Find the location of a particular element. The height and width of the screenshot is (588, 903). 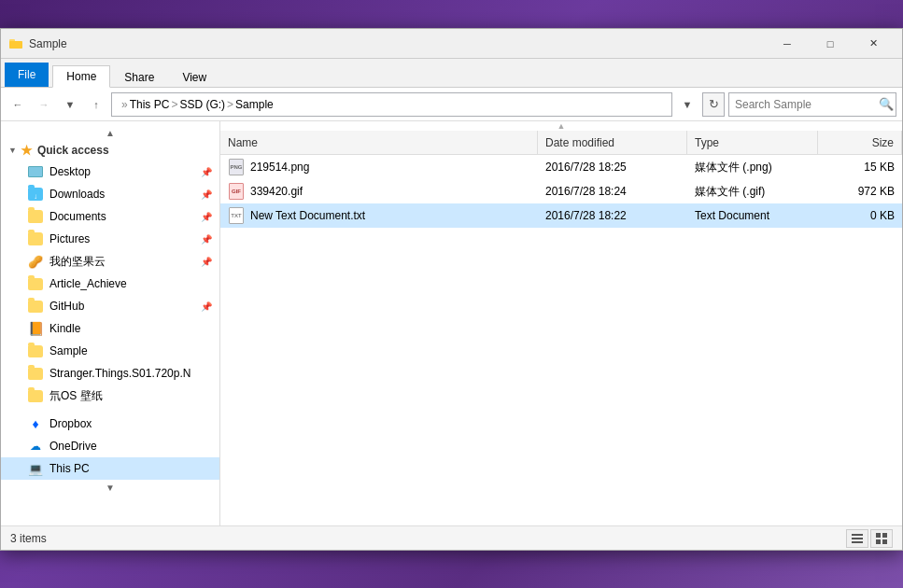

file-date-cell: 2016/7/28 18:24 is located at coordinates (613, 191).